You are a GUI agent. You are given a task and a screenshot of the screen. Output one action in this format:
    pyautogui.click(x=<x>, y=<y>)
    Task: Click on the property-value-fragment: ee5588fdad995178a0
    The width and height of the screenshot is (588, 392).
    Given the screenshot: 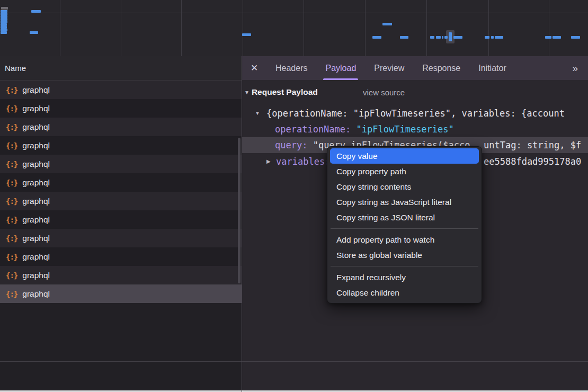 What is the action you would take?
    pyautogui.click(x=532, y=162)
    